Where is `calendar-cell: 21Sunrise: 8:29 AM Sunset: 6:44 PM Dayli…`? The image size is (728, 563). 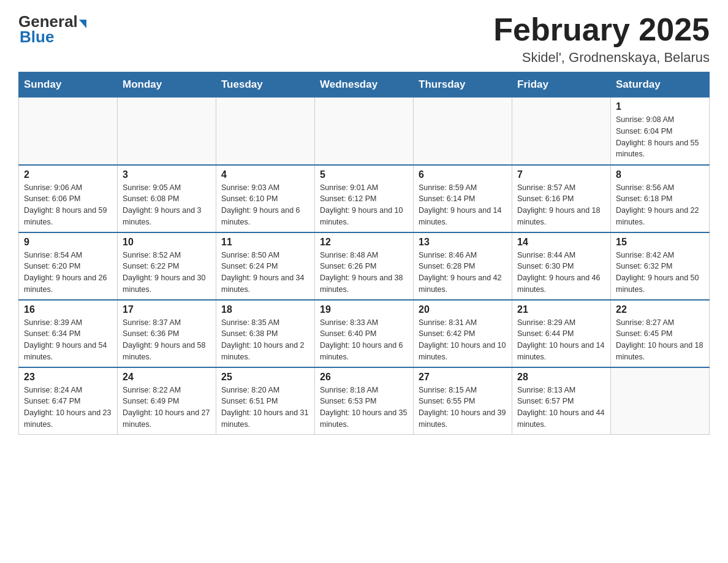
calendar-cell: 21Sunrise: 8:29 AM Sunset: 6:44 PM Dayli… is located at coordinates (561, 334).